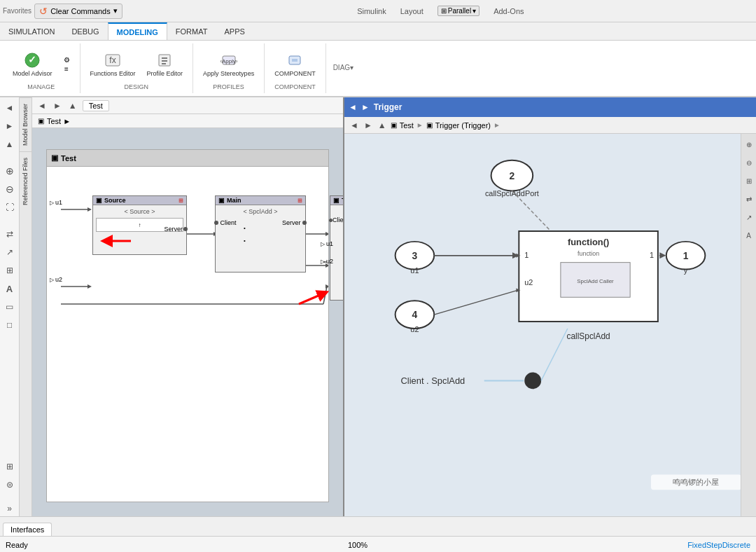 This screenshot has width=756, height=552. Describe the element at coordinates (181, 200) in the screenshot. I see `source-corner-icon: ⊞` at that location.